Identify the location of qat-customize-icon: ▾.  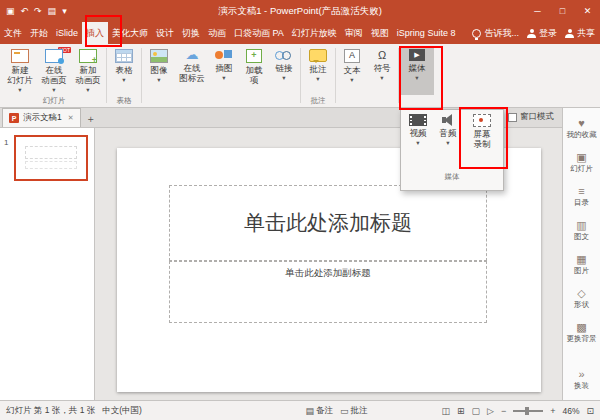
(64, 11).